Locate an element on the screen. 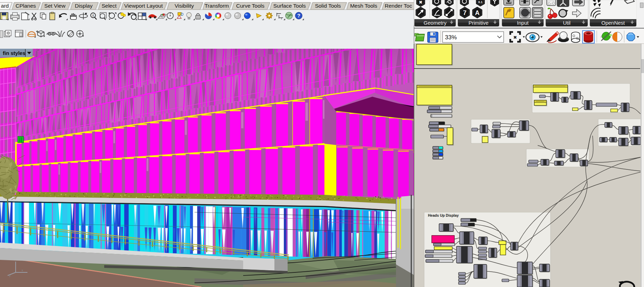  svg-text: y is located at coordinates (10, 276).